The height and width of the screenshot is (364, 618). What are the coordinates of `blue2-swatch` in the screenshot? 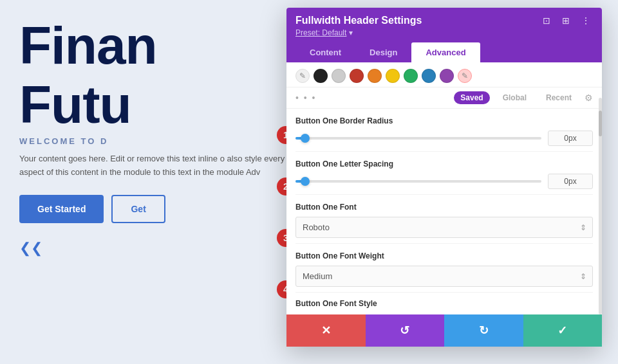 It's located at (429, 76).